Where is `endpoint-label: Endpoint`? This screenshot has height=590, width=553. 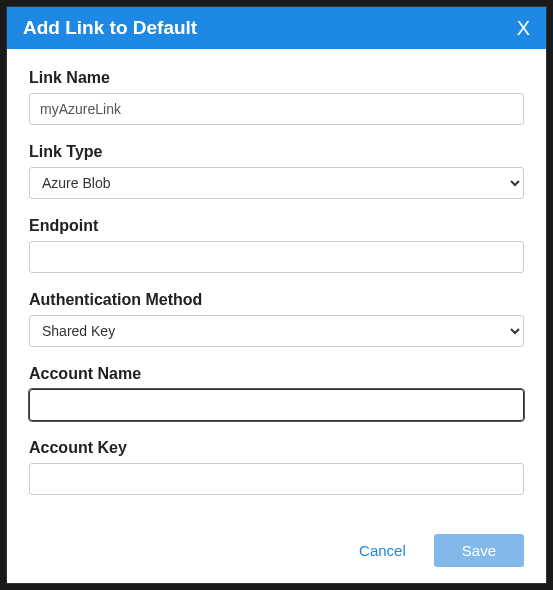
endpoint-label: Endpoint is located at coordinates (276, 226).